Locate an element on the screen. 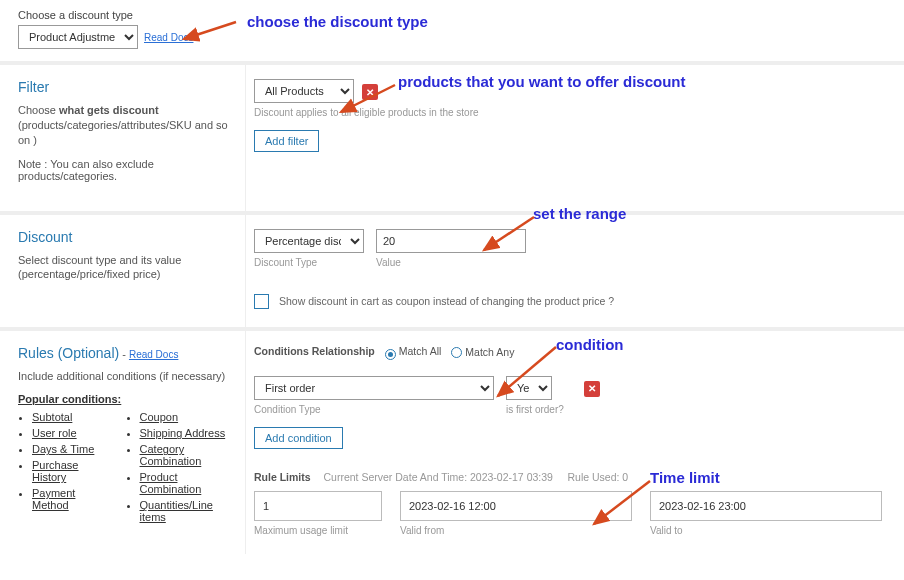  valid-from-input is located at coordinates (516, 506).